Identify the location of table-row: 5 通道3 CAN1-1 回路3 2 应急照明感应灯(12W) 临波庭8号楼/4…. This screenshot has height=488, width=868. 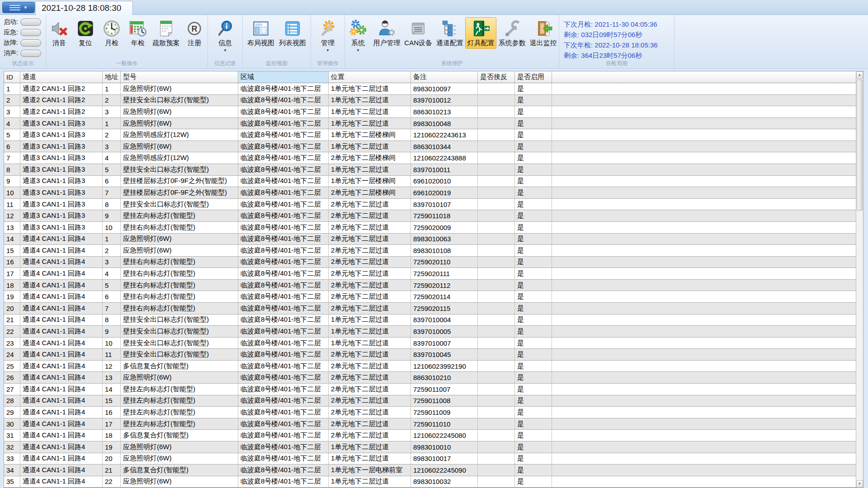
(434, 135).